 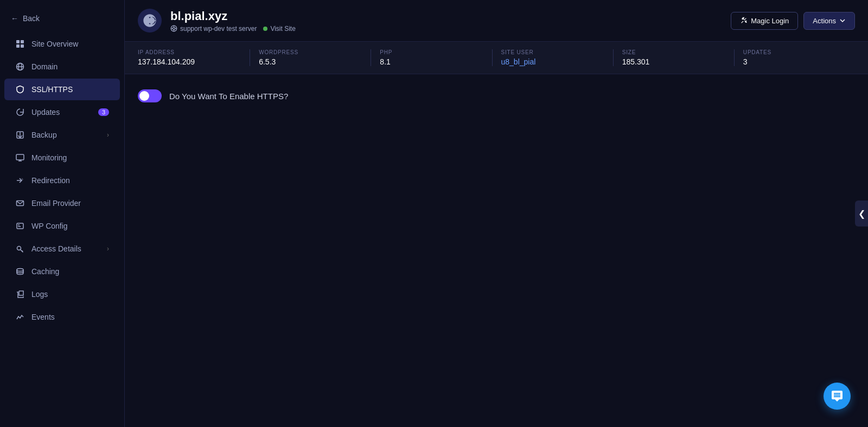 I want to click on sidebar-item-redirection: Redirection, so click(x=62, y=180).